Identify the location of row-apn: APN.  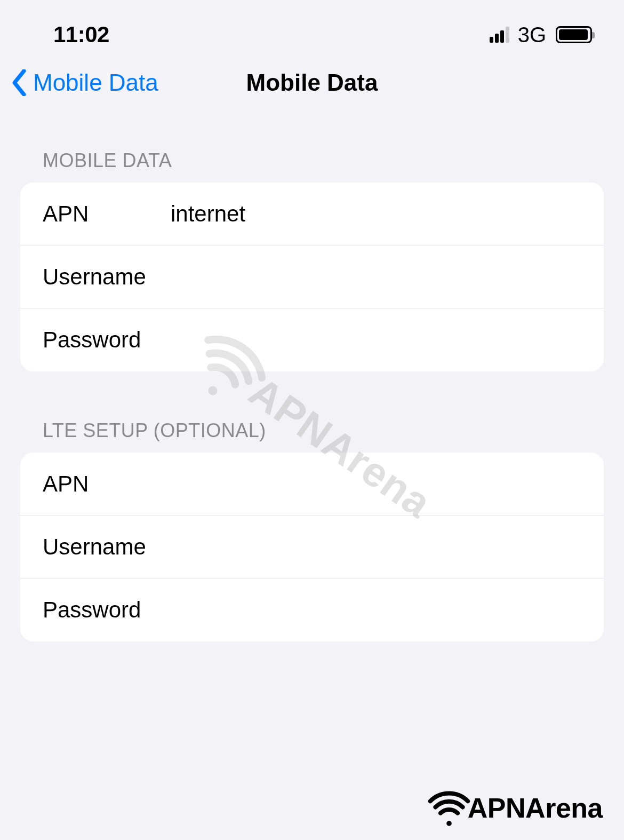
(312, 214).